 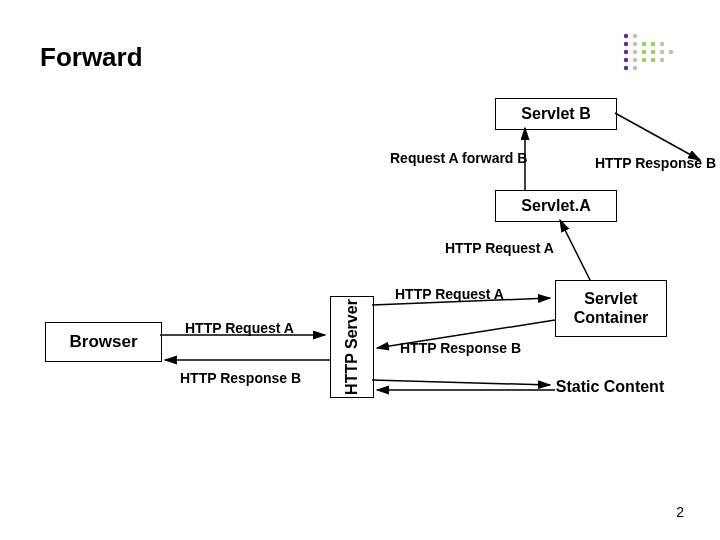 I want to click on http-request-a-mid-label: HTTP Request A, so click(x=450, y=294).